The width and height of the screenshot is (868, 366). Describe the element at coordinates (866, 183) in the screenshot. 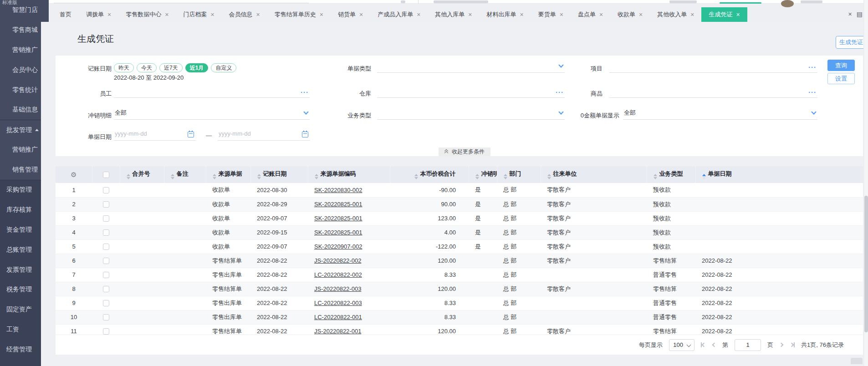

I see `window-scrollbar` at that location.